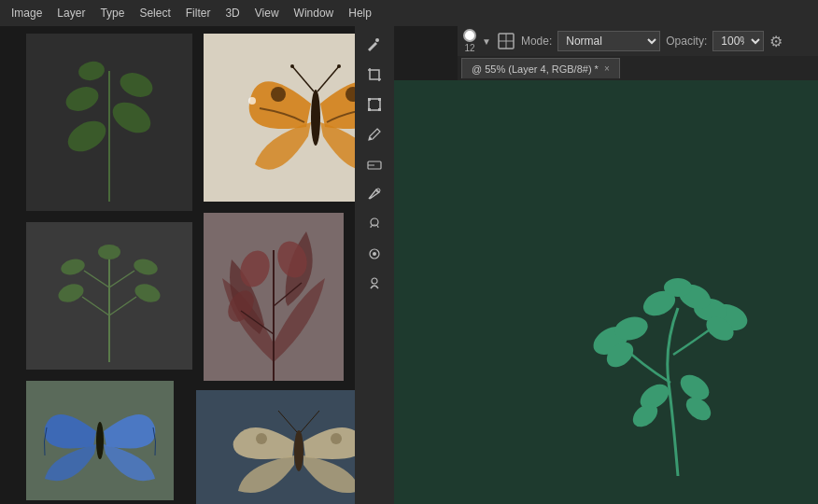 This screenshot has height=504, width=818. I want to click on document-tab: @ 55% (Layer 4, RGB/8#) * ×, so click(541, 68).